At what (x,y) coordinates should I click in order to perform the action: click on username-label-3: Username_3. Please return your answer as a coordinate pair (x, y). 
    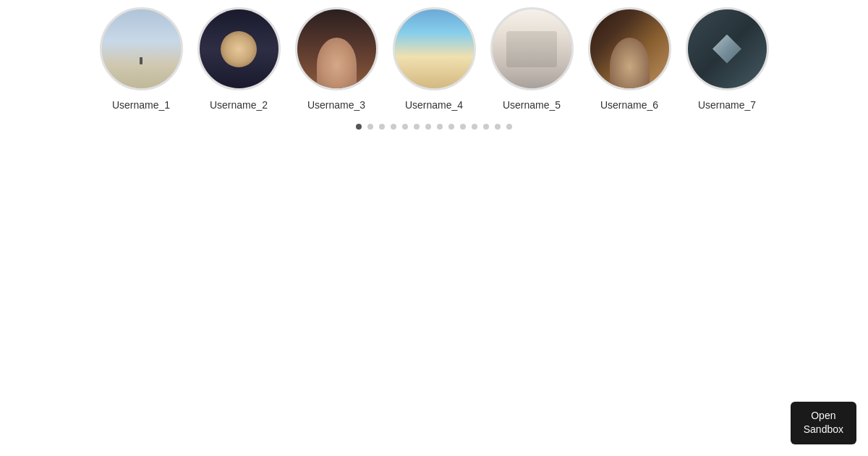
    Looking at the image, I should click on (336, 105).